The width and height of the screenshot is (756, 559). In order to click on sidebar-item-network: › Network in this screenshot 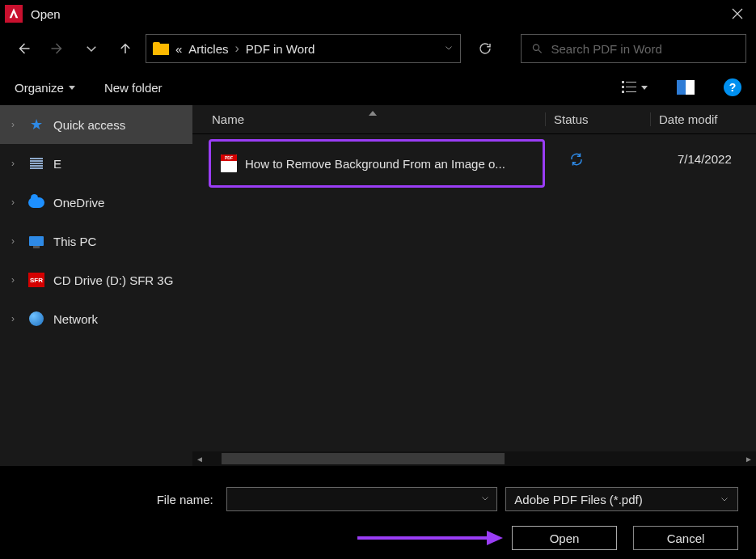, I will do `click(96, 319)`.